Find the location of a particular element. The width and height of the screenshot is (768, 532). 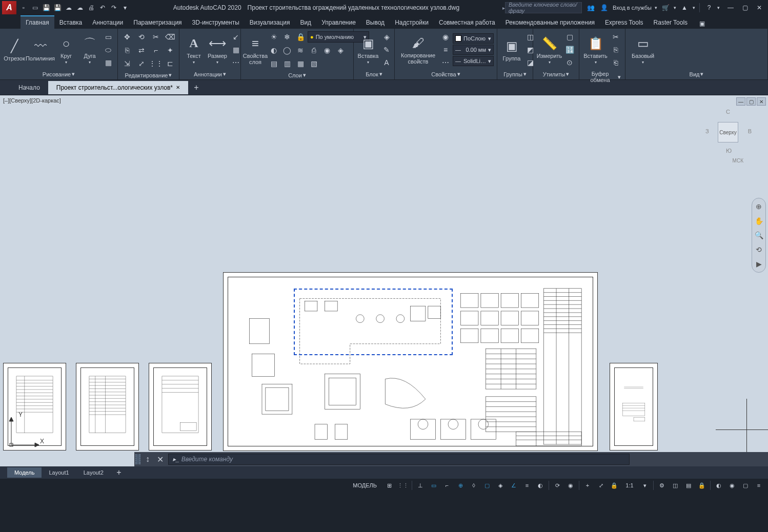

command-input: ▸_Введите команду is located at coordinates (399, 459).